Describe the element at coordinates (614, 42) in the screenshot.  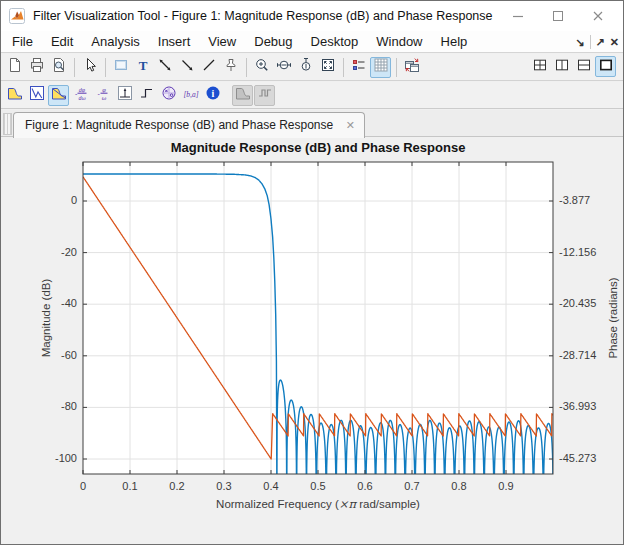
I see `close-figure-icon: ✕` at that location.